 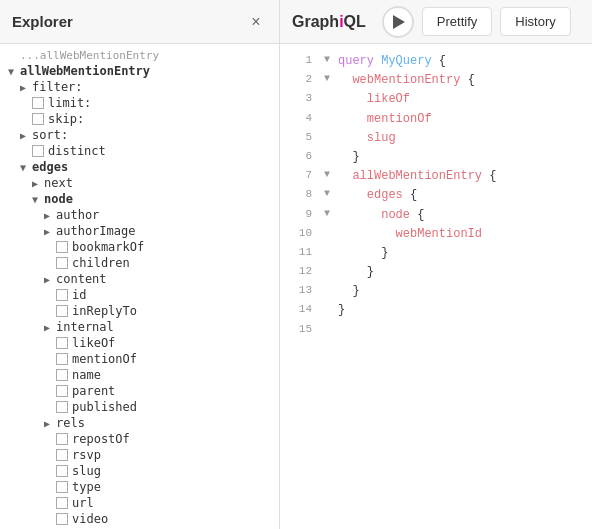 I want to click on list-item: distinct, so click(x=140, y=151).